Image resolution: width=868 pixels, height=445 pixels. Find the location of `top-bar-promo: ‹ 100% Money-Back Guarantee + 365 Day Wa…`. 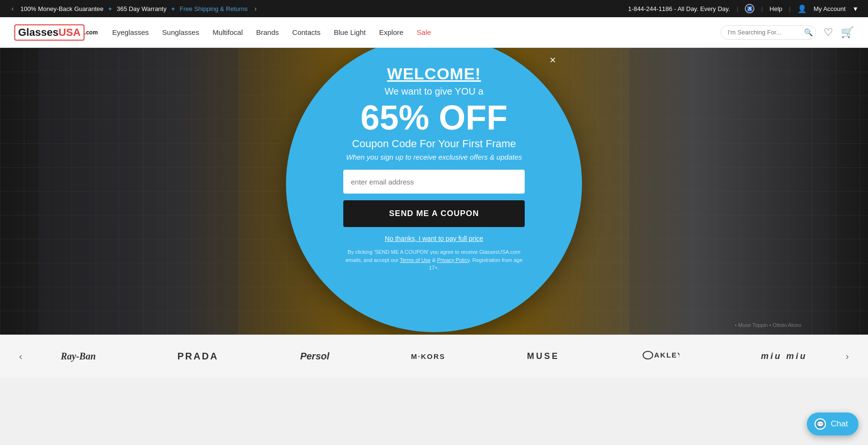

top-bar-promo: ‹ 100% Money-Back Guarantee + 365 Day Wa… is located at coordinates (134, 9).